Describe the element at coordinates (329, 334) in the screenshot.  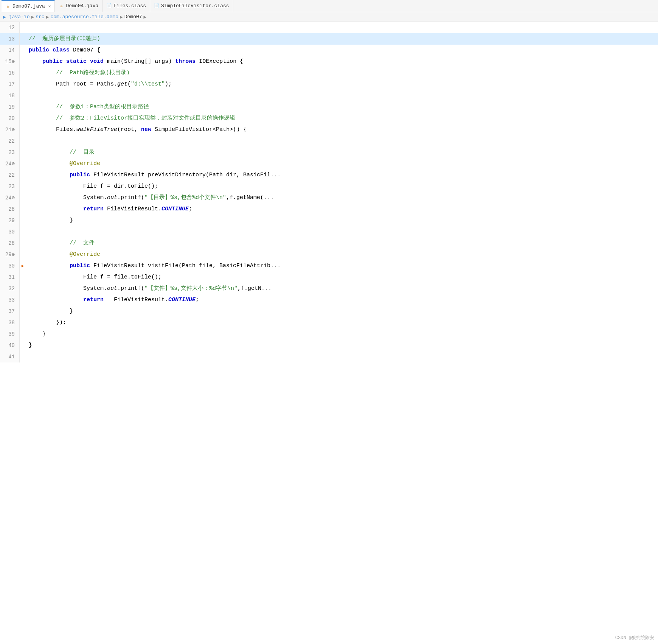
I see `code-line-39: 39 }` at that location.